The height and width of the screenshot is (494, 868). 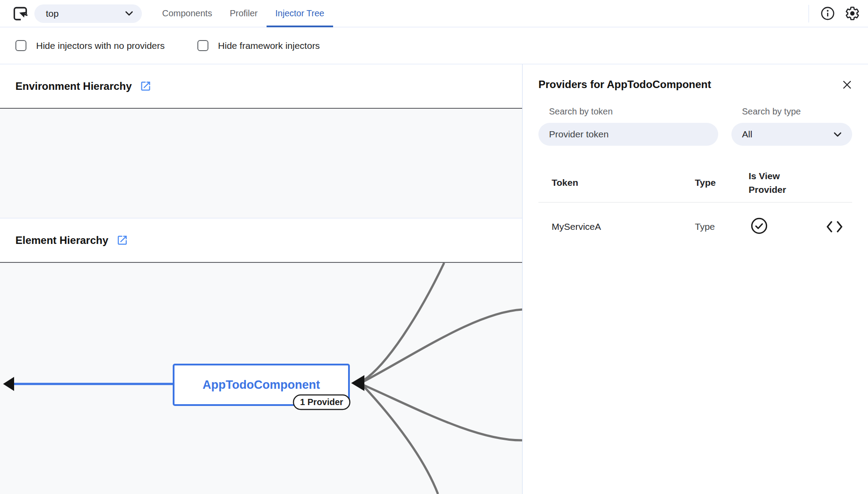 I want to click on tab-profiler: Profiler, so click(x=243, y=13).